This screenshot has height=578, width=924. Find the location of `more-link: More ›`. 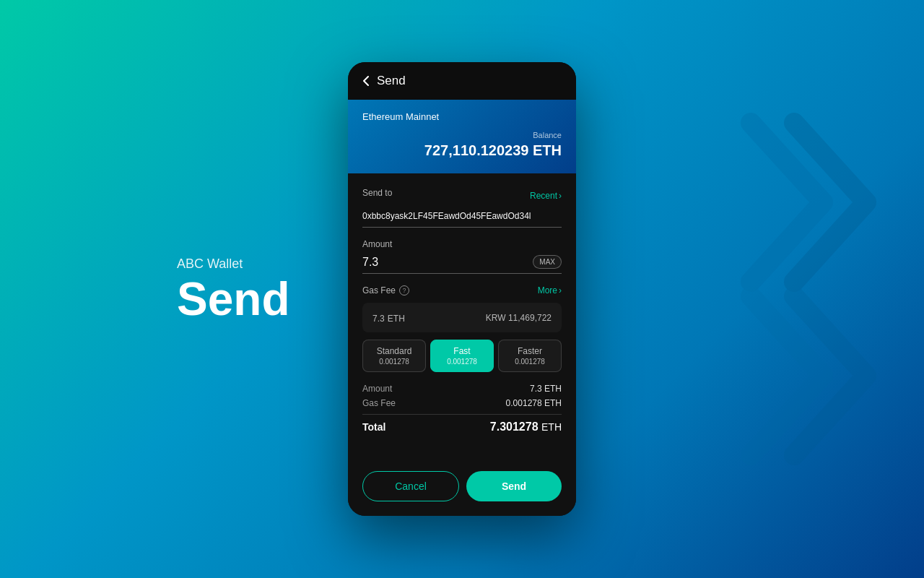

more-link: More › is located at coordinates (550, 290).